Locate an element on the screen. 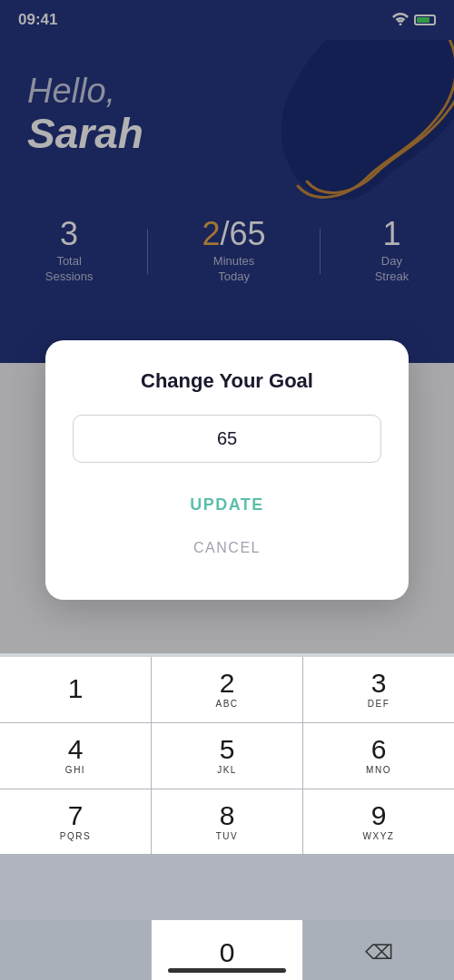 The width and height of the screenshot is (454, 980). key-1: 1 is located at coordinates (75, 690).